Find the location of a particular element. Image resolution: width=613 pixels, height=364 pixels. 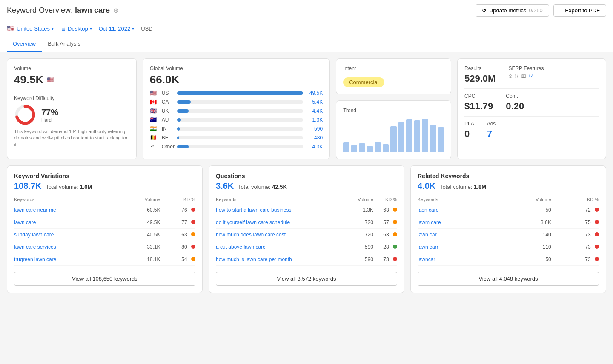

cpc-block: CPC $11.79 is located at coordinates (478, 102).